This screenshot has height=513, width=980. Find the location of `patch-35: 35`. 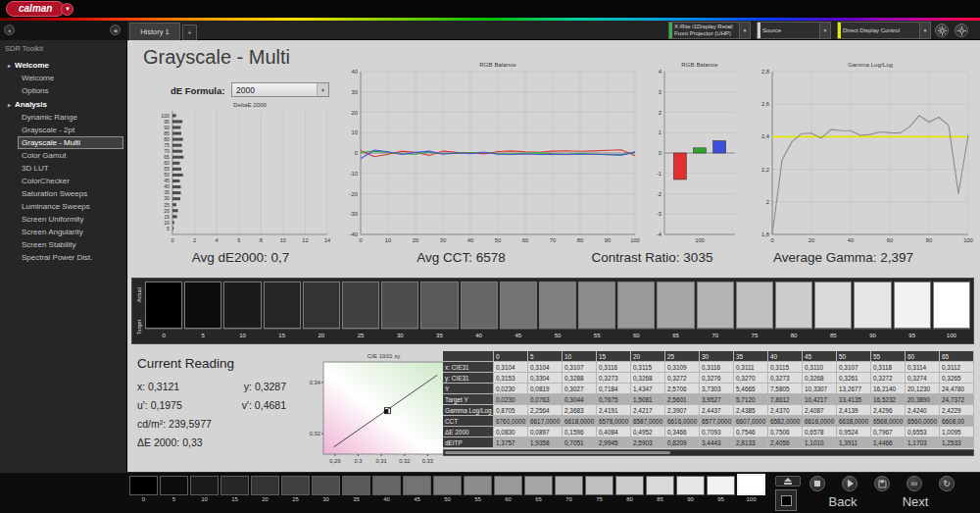

patch-35: 35 is located at coordinates (357, 490).